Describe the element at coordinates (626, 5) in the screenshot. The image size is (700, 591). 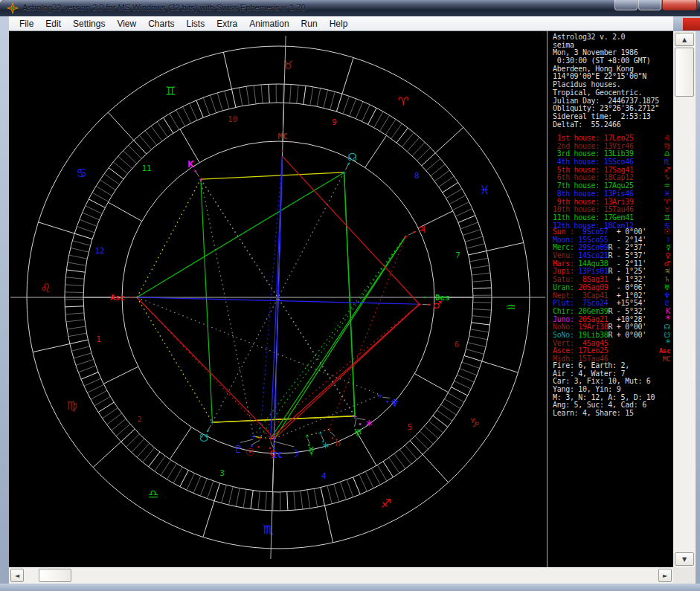
I see `minimize-button` at that location.